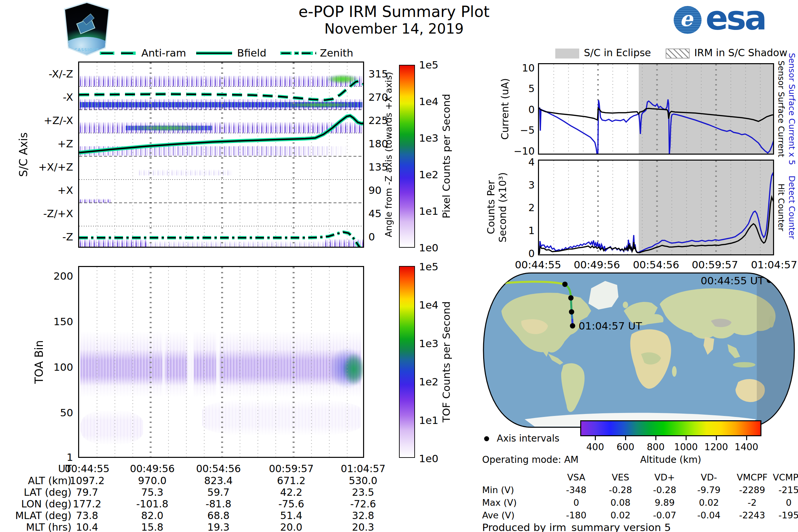 The width and height of the screenshot is (798, 532). Describe the element at coordinates (771, 265) in the screenshot. I see `time-xtick: 01:04:57` at that location.